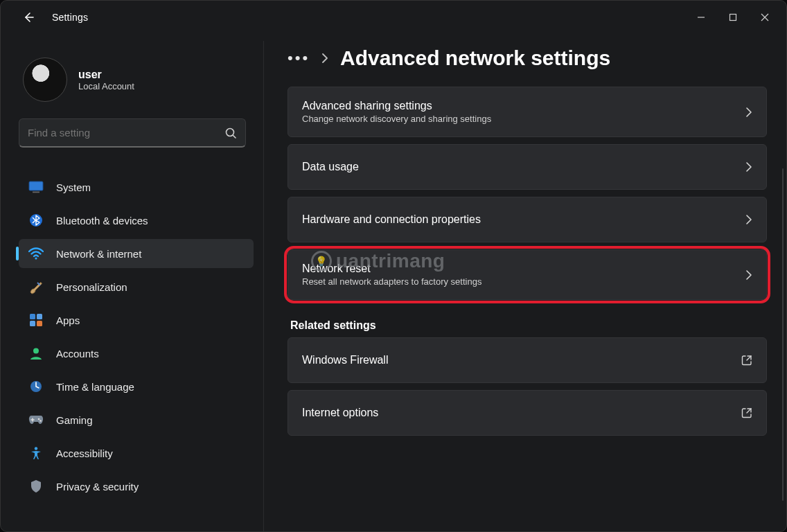 The height and width of the screenshot is (532, 787). What do you see at coordinates (299, 58) in the screenshot?
I see `breadcrumb-overflow-button: •••` at bounding box center [299, 58].